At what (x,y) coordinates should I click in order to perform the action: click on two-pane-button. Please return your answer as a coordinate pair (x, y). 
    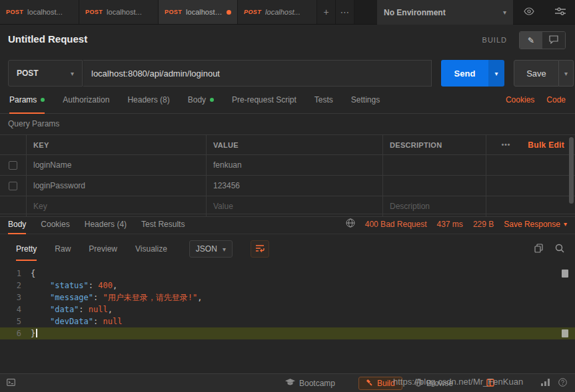
    Looking at the image, I should click on (490, 383).